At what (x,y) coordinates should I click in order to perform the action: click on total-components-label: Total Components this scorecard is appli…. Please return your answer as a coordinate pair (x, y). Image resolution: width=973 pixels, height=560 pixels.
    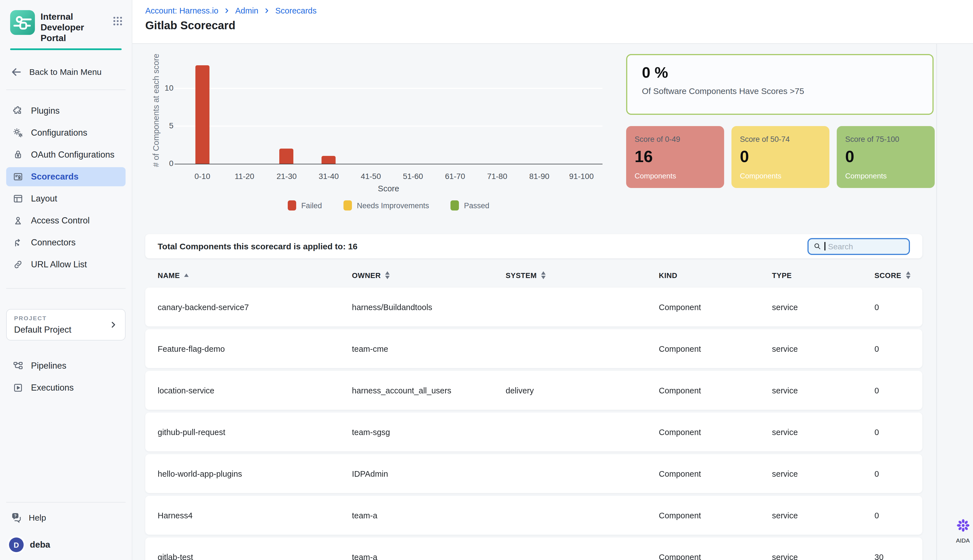
    Looking at the image, I should click on (258, 246).